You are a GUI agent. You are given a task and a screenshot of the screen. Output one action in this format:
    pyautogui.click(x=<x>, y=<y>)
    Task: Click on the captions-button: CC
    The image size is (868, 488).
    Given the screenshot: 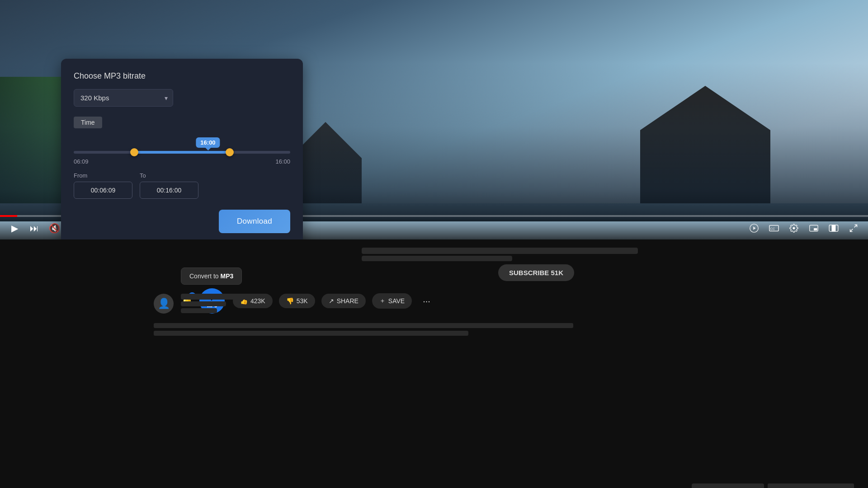 What is the action you would take?
    pyautogui.click(x=774, y=228)
    